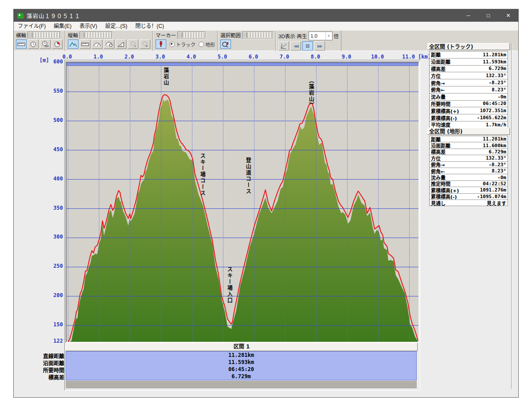 This screenshot has width=532, height=399. What do you see at coordinates (85, 44) in the screenshot?
I see `y-ruler-button` at bounding box center [85, 44].